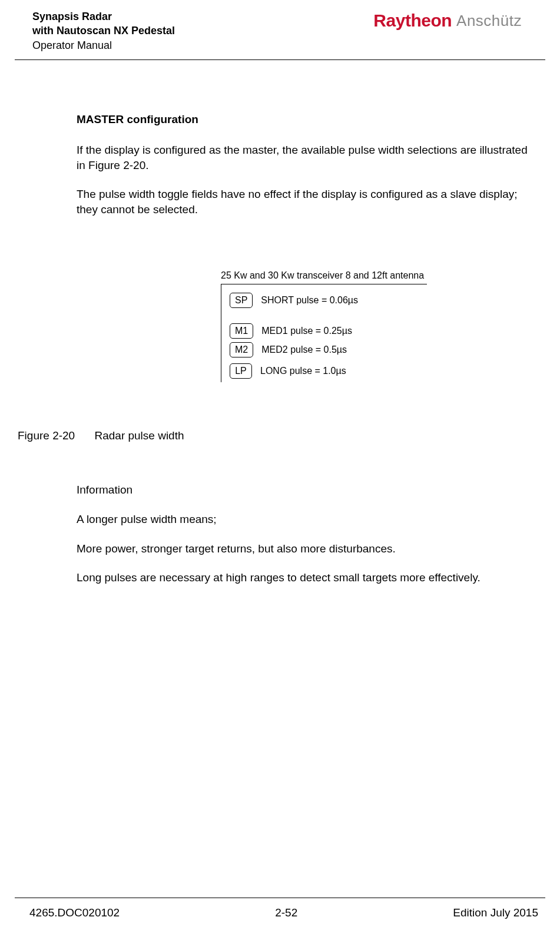  I want to click on information-block: Information A longer pulse width means; …, so click(280, 534).